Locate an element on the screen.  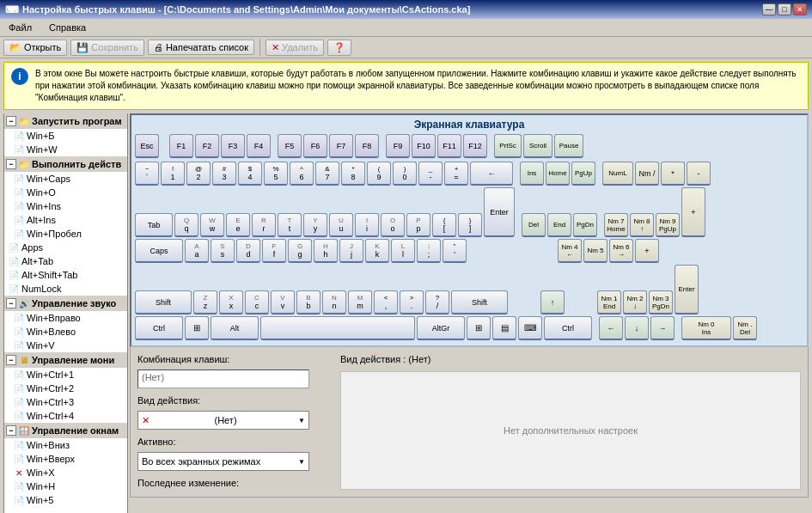
key-nm8: Nm 8↑ is located at coordinates (642, 225).